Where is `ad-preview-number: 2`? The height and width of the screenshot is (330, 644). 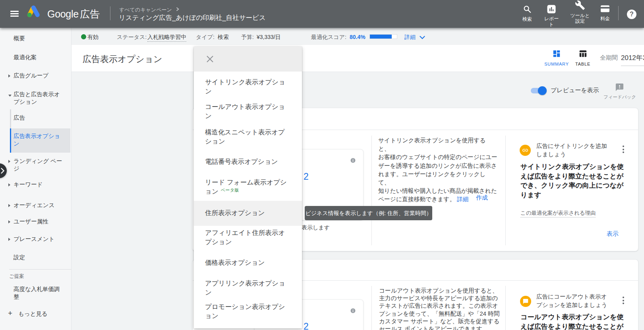 ad-preview-number: 2 is located at coordinates (306, 177).